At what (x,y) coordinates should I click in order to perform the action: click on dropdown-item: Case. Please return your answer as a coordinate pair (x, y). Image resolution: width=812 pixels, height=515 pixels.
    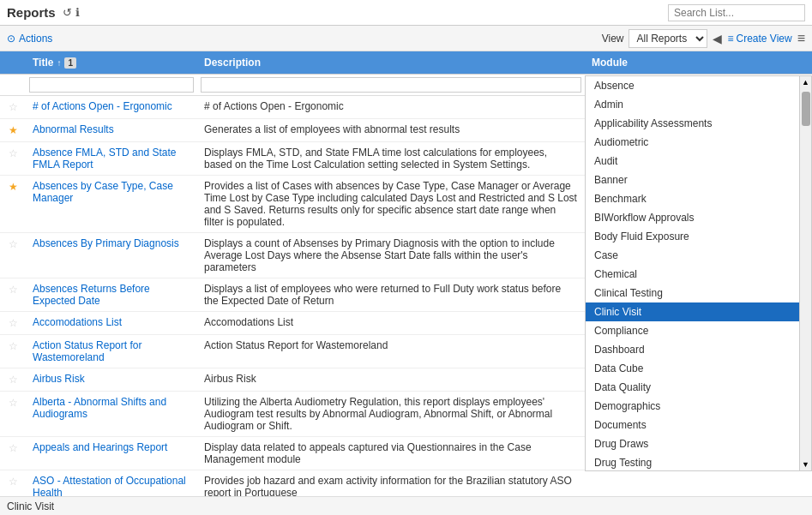
    Looking at the image, I should click on (698, 255).